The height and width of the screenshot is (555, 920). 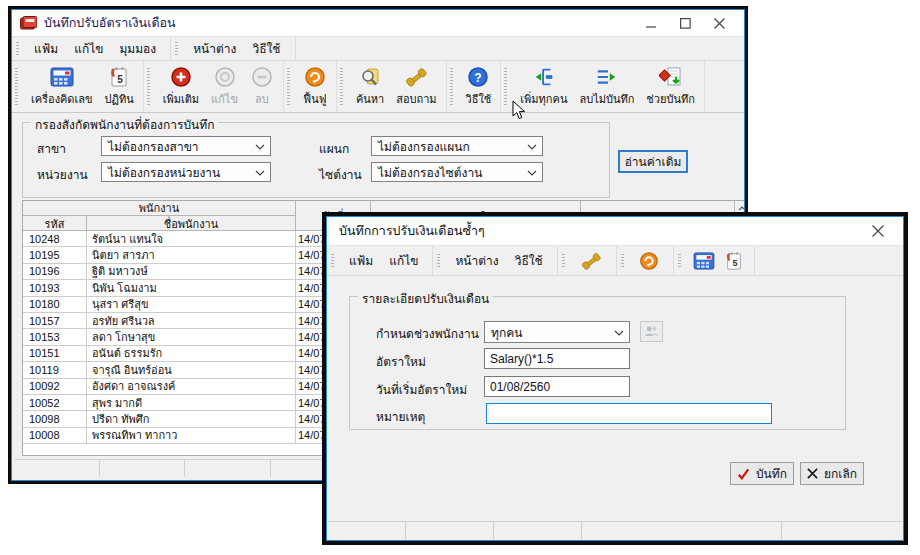 What do you see at coordinates (457, 172) in the screenshot?
I see `site-combobox: ไม่ต้องกรองไซต์งาน` at bounding box center [457, 172].